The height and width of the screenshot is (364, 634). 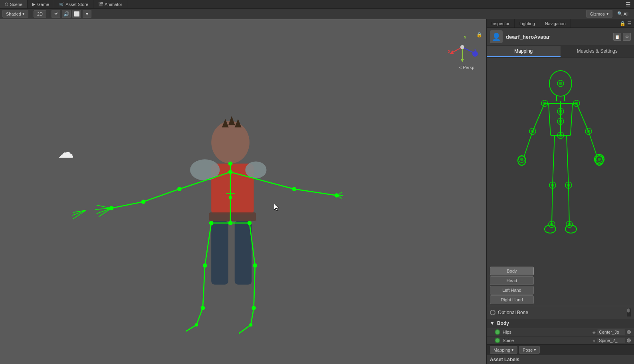 I want to click on tab-navigation: Navigation, so click(x=556, y=23).